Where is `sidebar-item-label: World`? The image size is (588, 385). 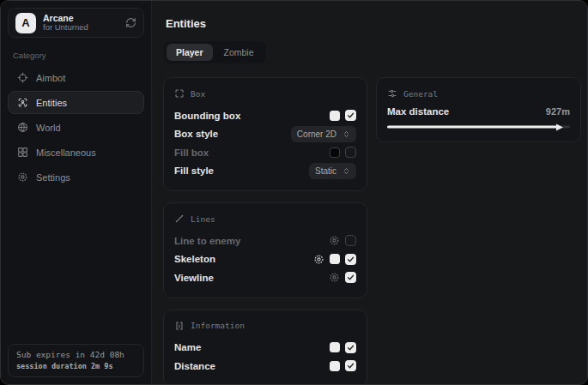 sidebar-item-label: World is located at coordinates (48, 128).